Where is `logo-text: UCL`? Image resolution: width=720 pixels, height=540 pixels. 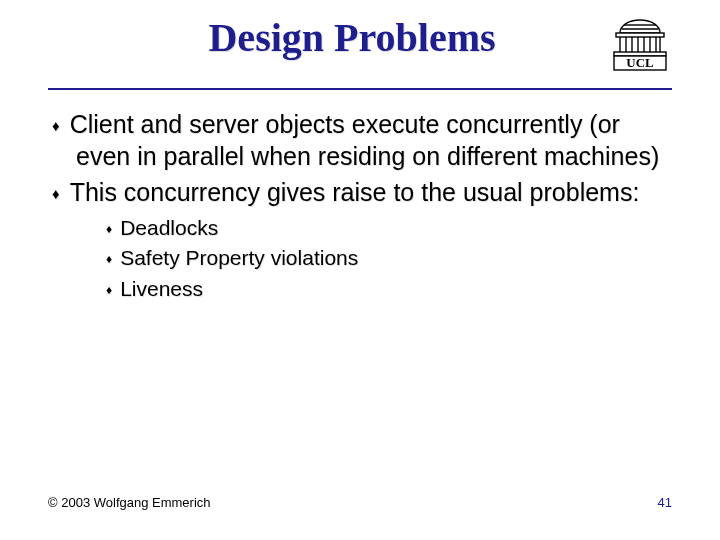 logo-text: UCL is located at coordinates (640, 62).